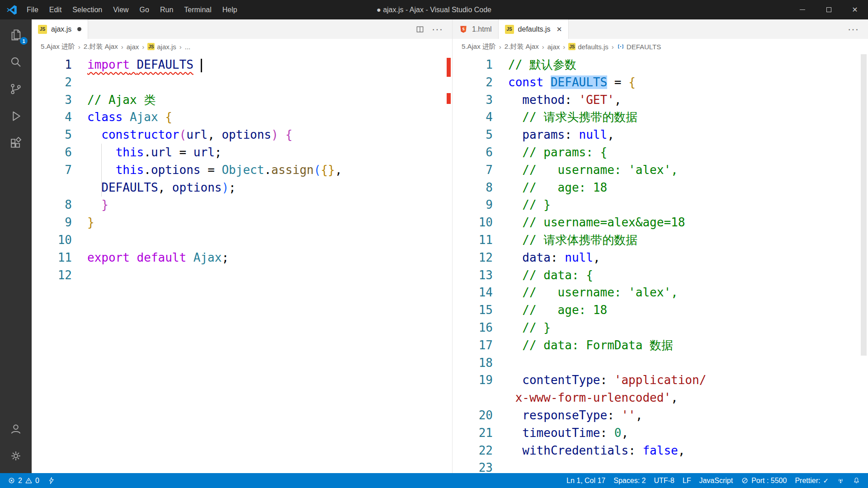 This screenshot has width=868, height=488. Describe the element at coordinates (24, 481) in the screenshot. I see `problems-indicator: 2 0` at that location.